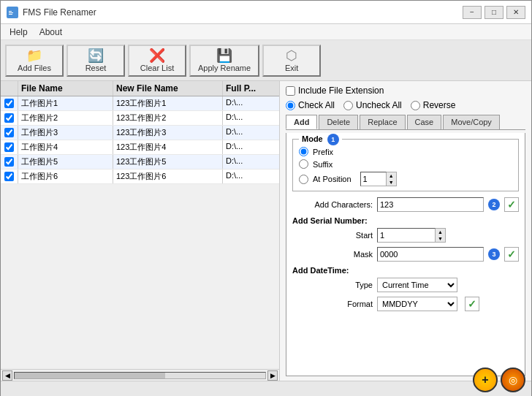 This screenshot has height=396, width=532. I want to click on window-controls: − □ ✕, so click(494, 12).